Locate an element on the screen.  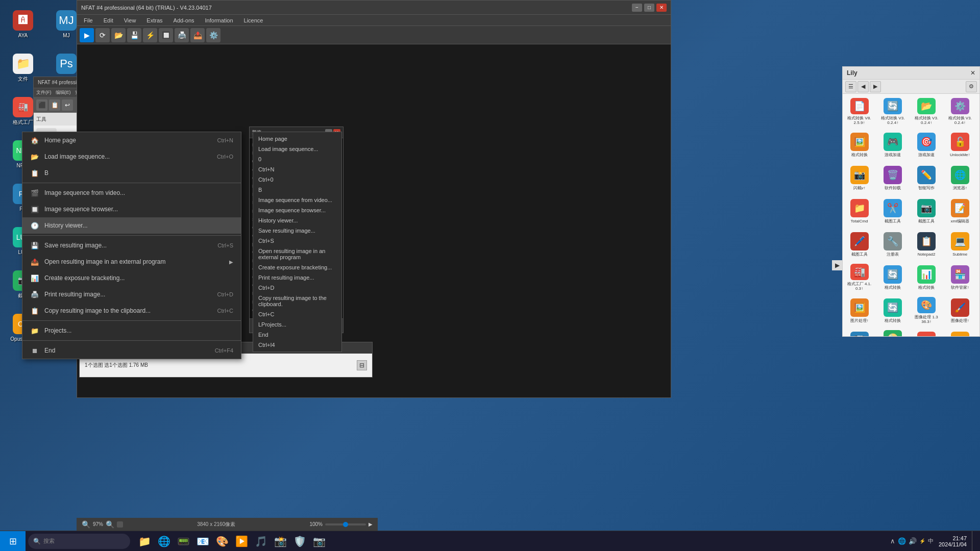
zoom-slider is located at coordinates (346, 524).